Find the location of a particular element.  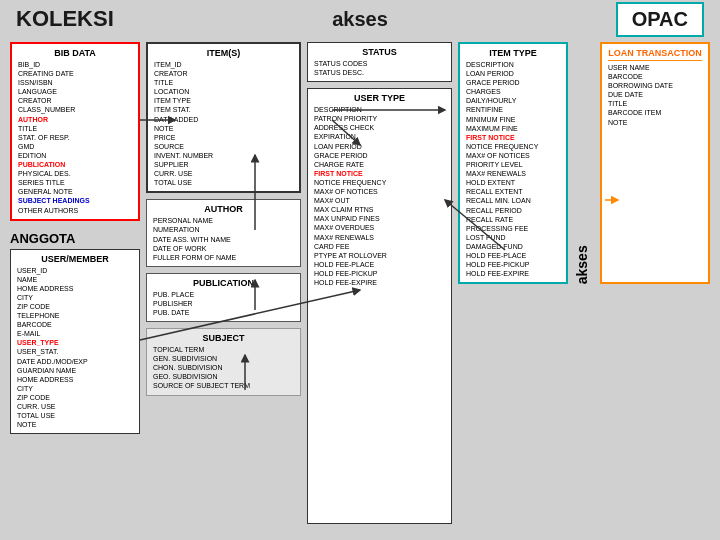

items-item: SOURCE is located at coordinates (224, 146).